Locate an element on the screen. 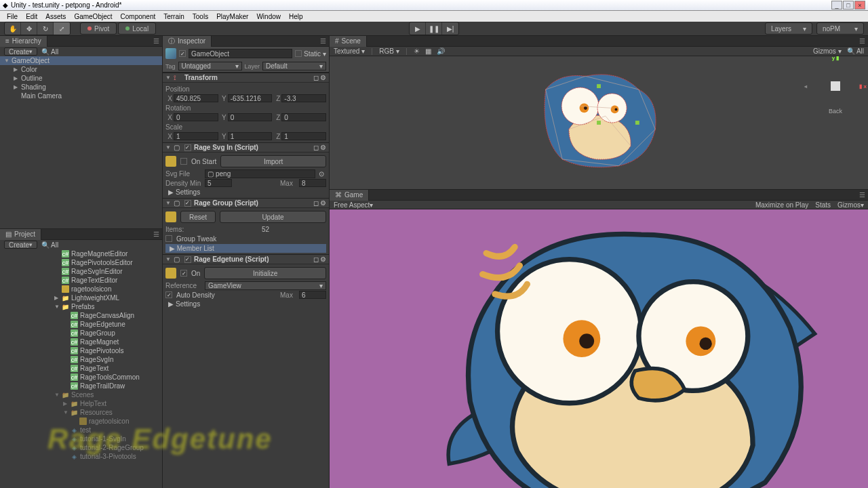 This screenshot has width=868, height=488. scale-x-field: 1 is located at coordinates (196, 136).